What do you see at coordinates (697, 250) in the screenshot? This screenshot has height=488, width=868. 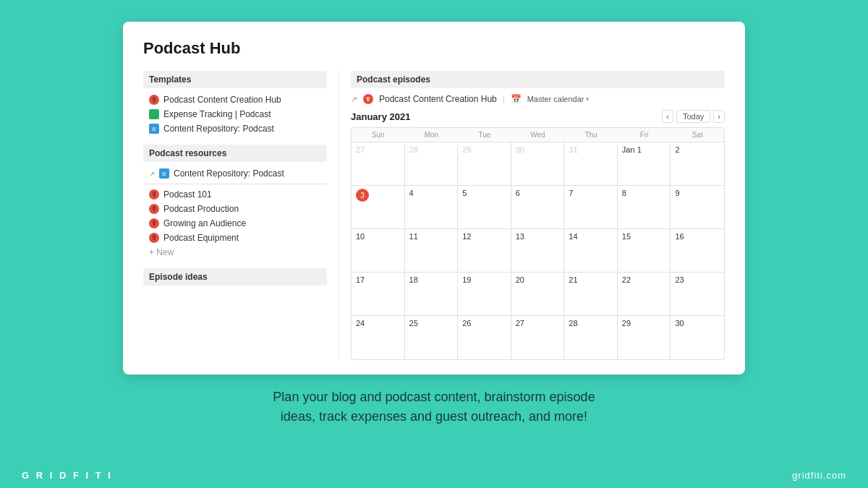 I see `calendar-cell: 16` at bounding box center [697, 250].